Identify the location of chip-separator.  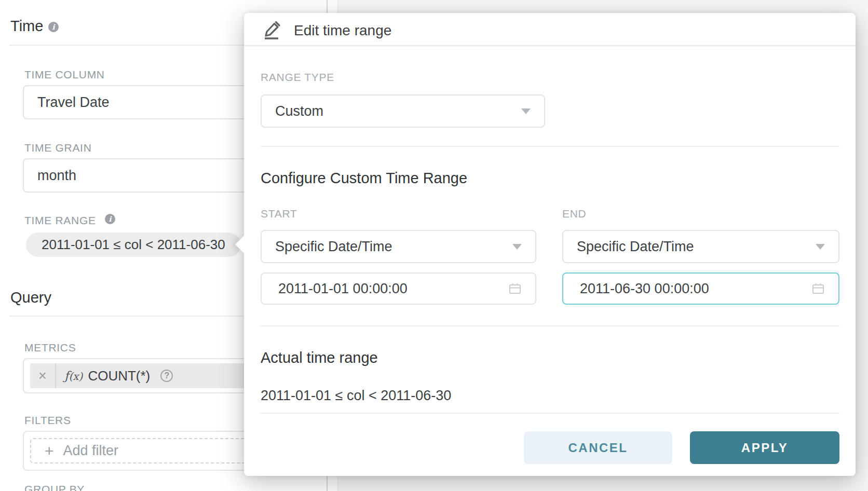
(56, 376).